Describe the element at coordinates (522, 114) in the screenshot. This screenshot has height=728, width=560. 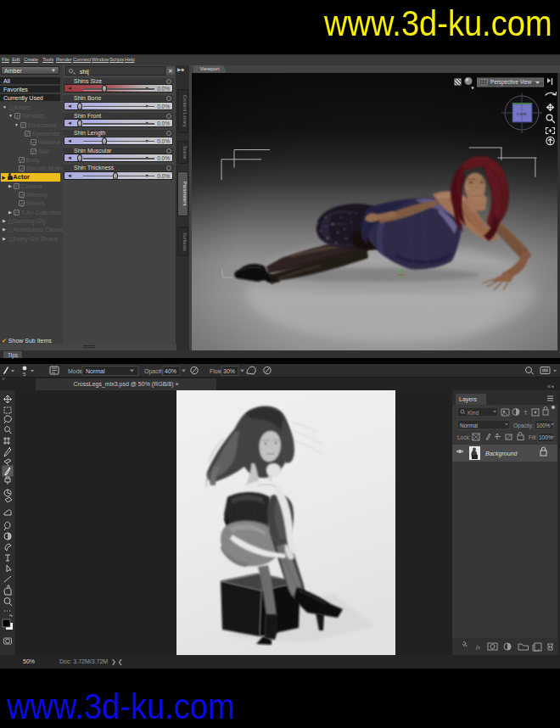
I see `svg-text: z axis` at that location.